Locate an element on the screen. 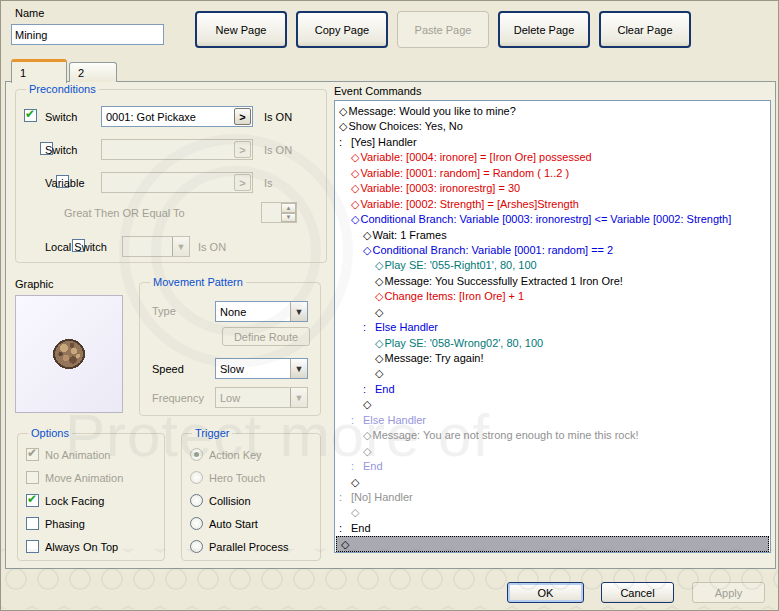 The image size is (779, 611). event-command-line: ◇Wait: 1 Frames is located at coordinates (552, 236).